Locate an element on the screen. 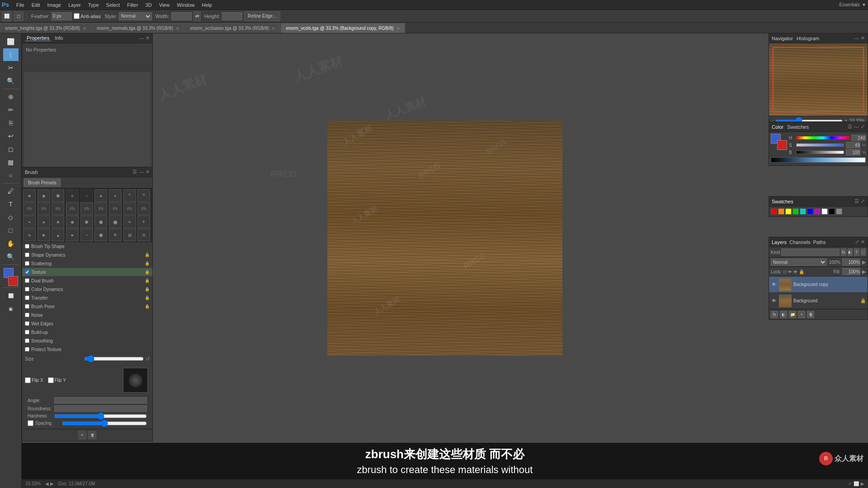 The width and height of the screenshot is (868, 488). tab-xnorm-vcols: xnorm_vcols.tga @ 33.3% (Background copy… is located at coordinates (343, 28).